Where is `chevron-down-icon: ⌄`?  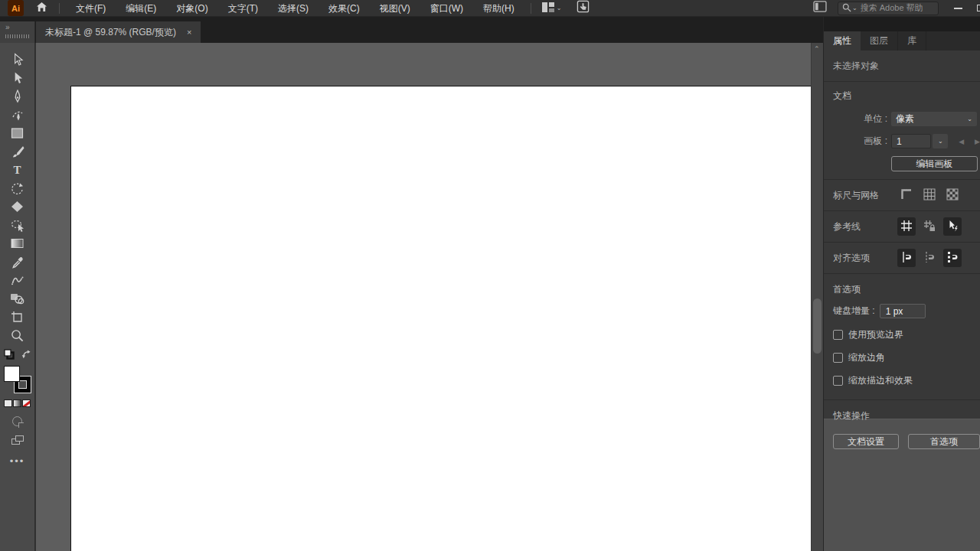 chevron-down-icon: ⌄ is located at coordinates (854, 8).